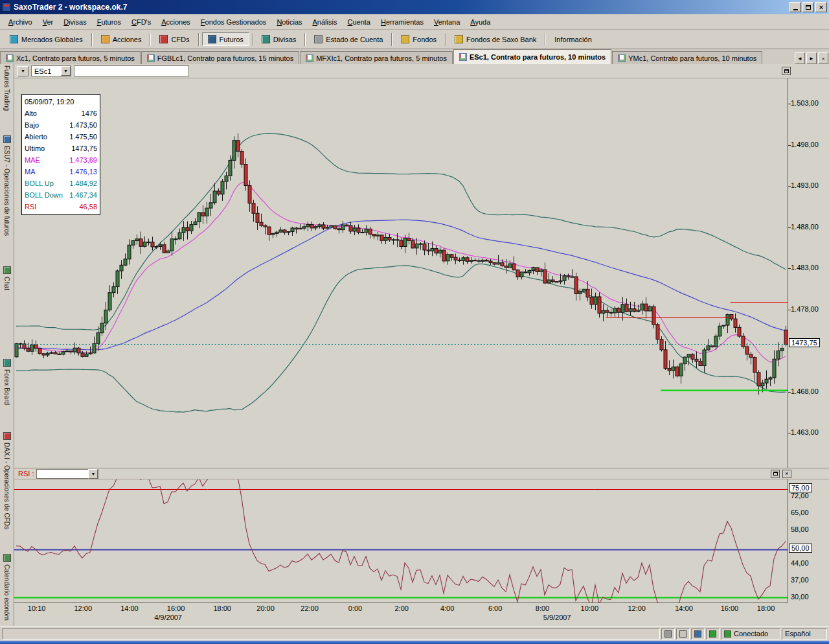 The height and width of the screenshot is (644, 829). I want to click on menu-item-cuenta: Cuenta, so click(359, 22).